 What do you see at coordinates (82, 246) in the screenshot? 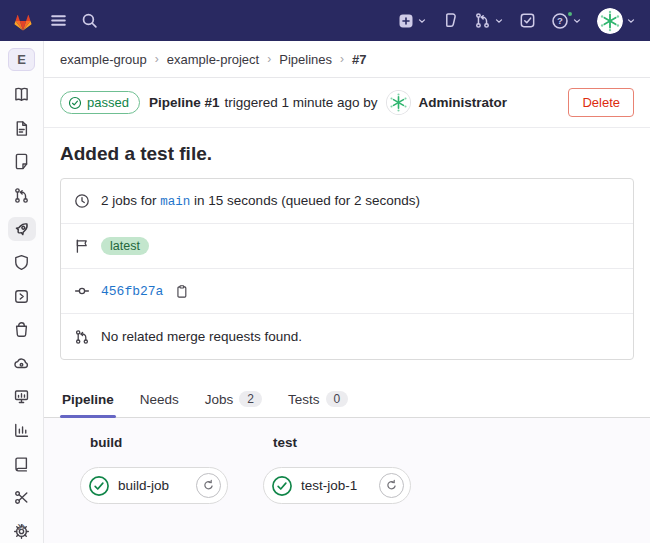
I see `flag-icon` at bounding box center [82, 246].